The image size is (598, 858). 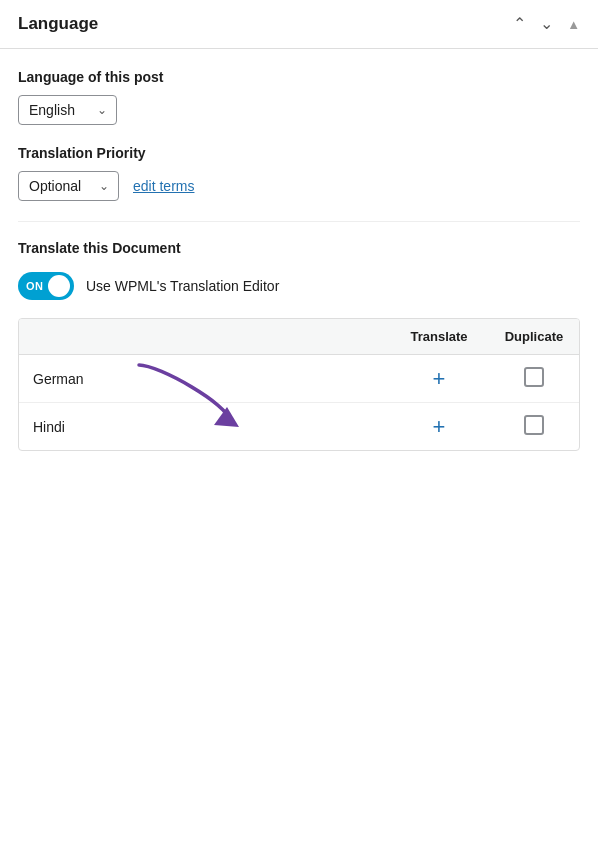 I want to click on header-icons: ⌃ ⌄ ▲, so click(x=546, y=24).